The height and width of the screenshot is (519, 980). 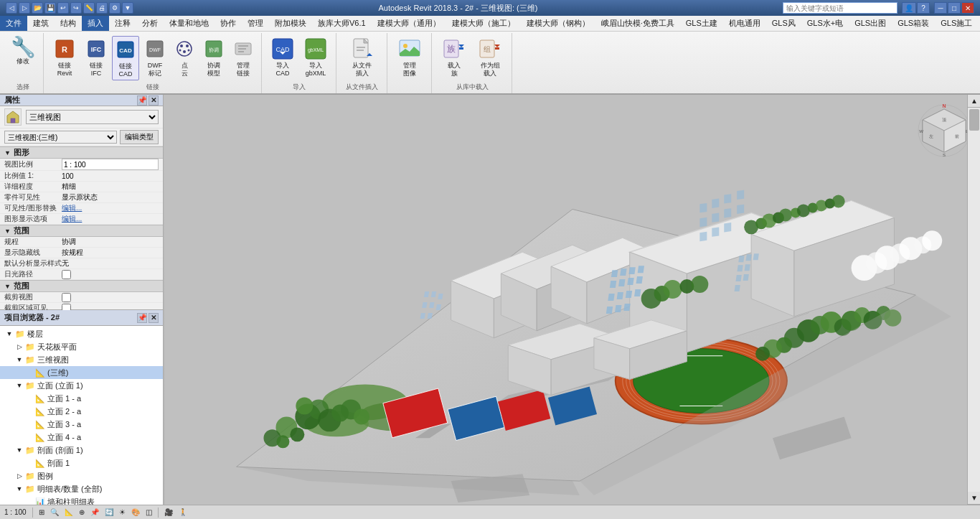 What do you see at coordinates (944, 131) in the screenshot?
I see `nav-cube-svg: 顶 左 前 N E W S` at bounding box center [944, 131].